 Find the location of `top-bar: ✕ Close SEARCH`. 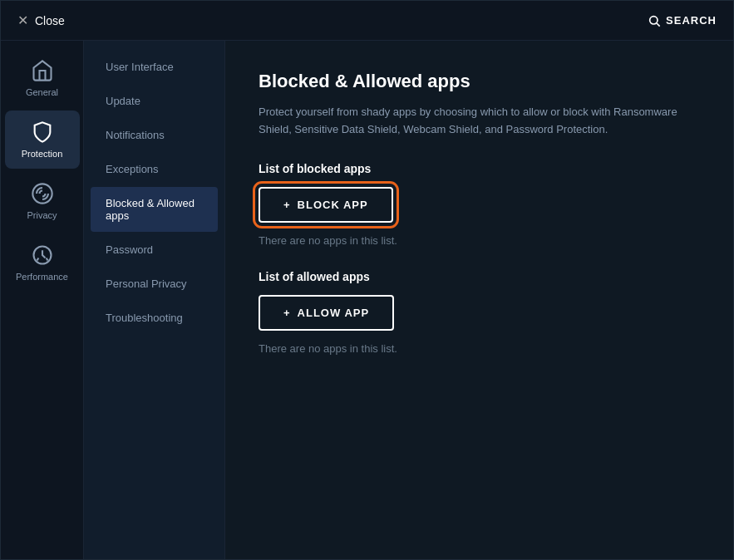

top-bar: ✕ Close SEARCH is located at coordinates (367, 21).